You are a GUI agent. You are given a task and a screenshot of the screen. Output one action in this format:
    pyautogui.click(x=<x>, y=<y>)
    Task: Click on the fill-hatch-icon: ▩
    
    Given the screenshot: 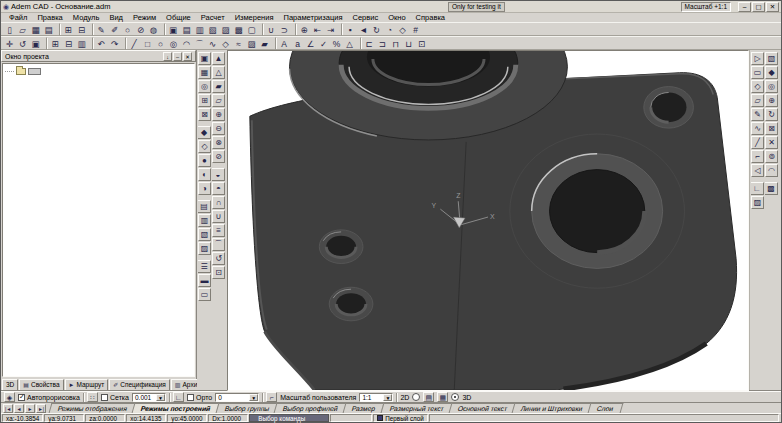 What is the action you would take?
    pyautogui.click(x=772, y=188)
    